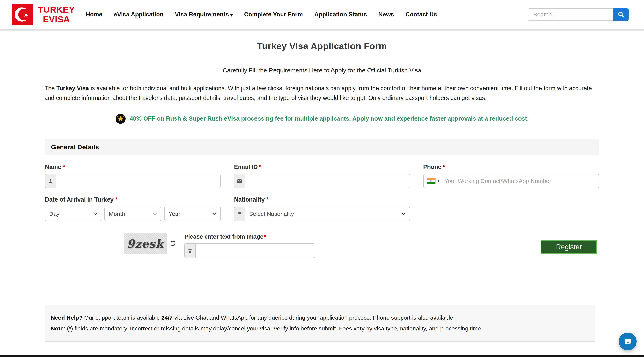 Image resolution: width=644 pixels, height=357 pixels. What do you see at coordinates (322, 46) in the screenshot?
I see `page-title: Turkey Visa Application Form` at bounding box center [322, 46].